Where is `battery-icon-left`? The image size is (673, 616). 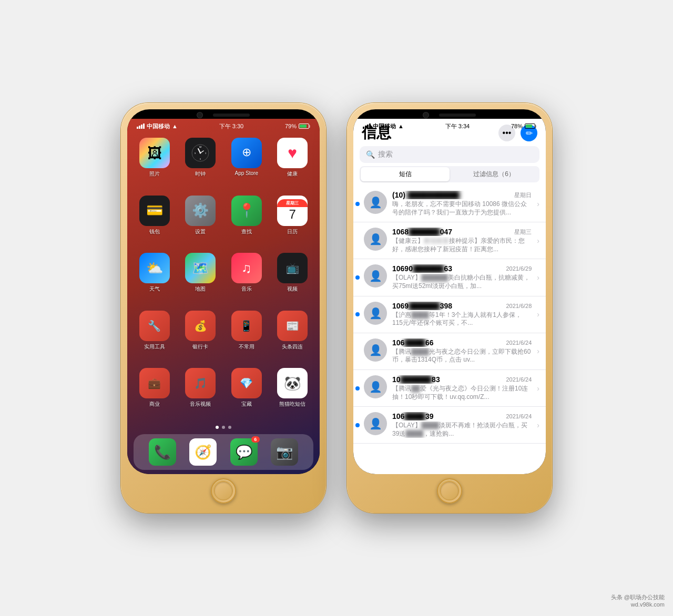
battery-icon-left is located at coordinates (304, 126).